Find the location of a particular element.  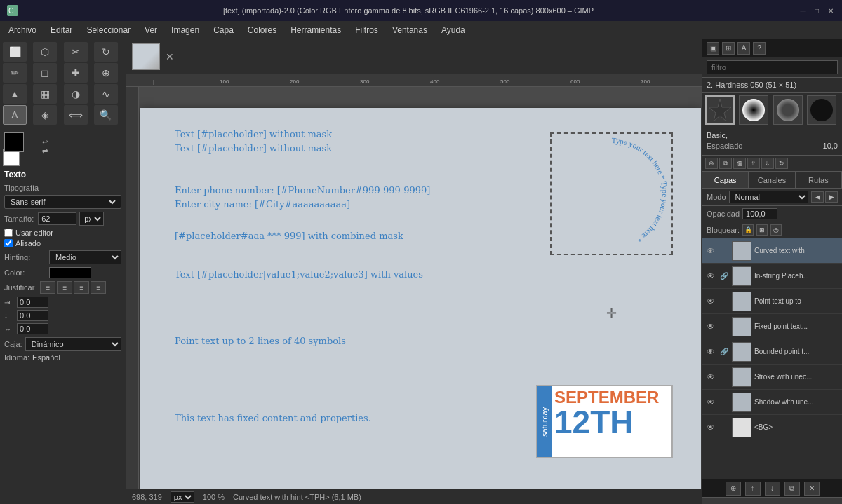

align-right-button: ≡ is located at coordinates (81, 287).